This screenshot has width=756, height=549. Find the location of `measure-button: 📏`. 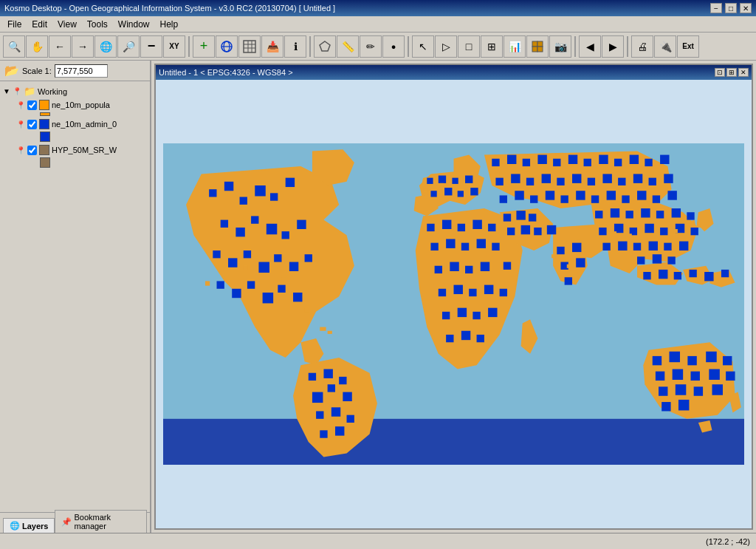

measure-button: 📏 is located at coordinates (348, 47).